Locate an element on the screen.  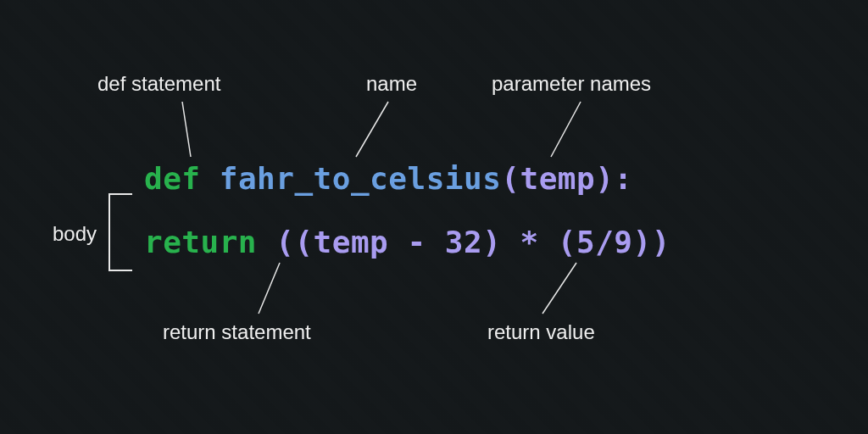
param-list: (temp): is located at coordinates (566, 178).